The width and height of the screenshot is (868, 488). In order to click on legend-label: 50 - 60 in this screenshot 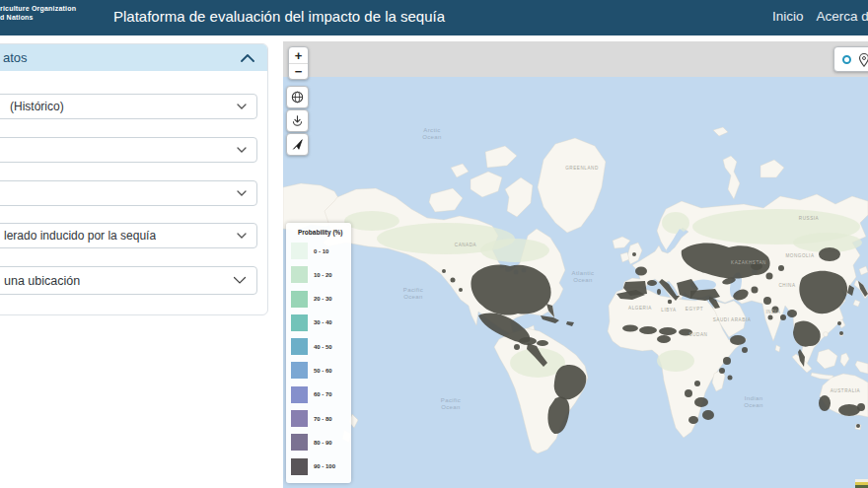, I will do `click(324, 371)`.